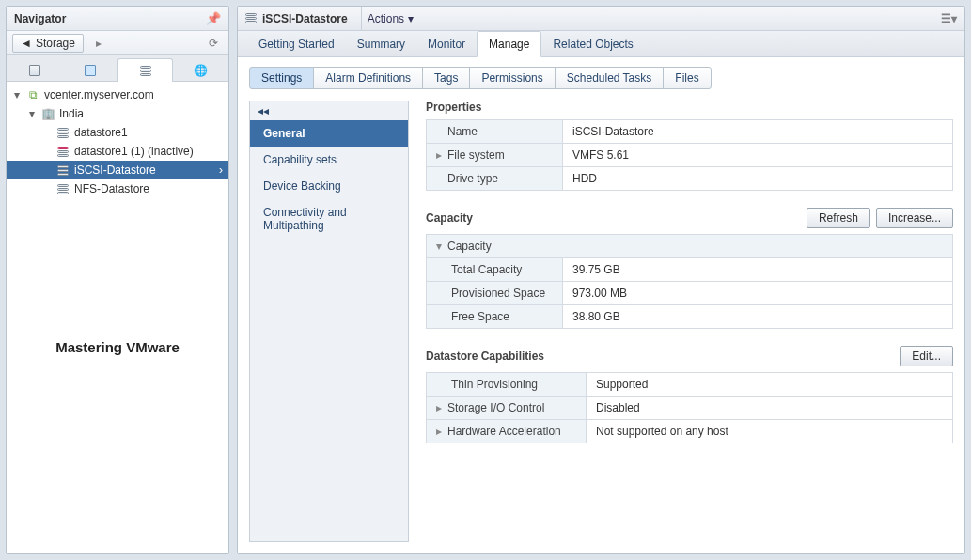 Image resolution: width=971 pixels, height=560 pixels. I want to click on capacity-group-label: Capacity, so click(470, 246).